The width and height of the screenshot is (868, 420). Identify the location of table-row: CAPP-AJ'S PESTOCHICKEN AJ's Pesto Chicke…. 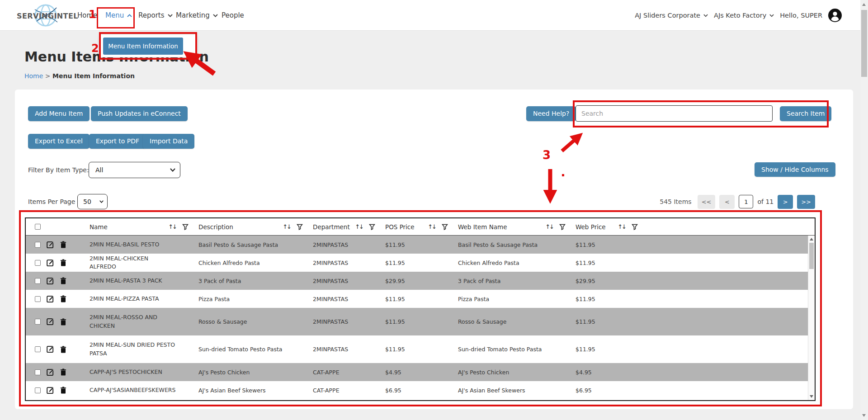
(420, 372).